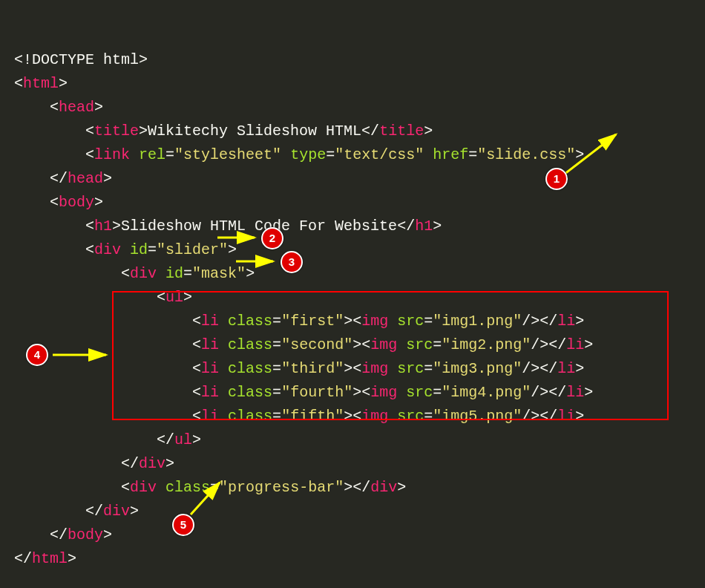 Image resolution: width=705 pixels, height=588 pixels. Describe the element at coordinates (312, 321) in the screenshot. I see `string: "first"` at that location.